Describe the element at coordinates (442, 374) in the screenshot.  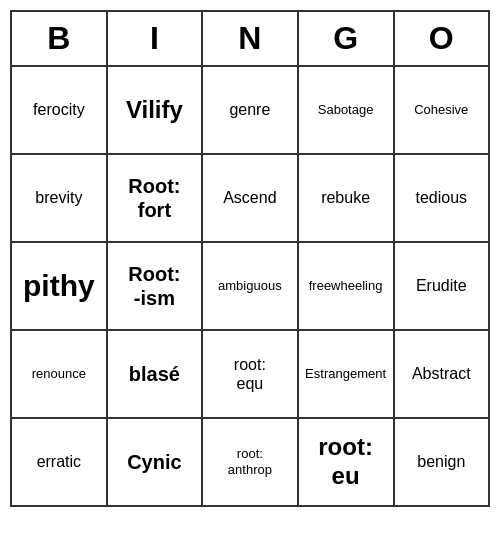
I see `bingo-cell: Abstract` at that location.